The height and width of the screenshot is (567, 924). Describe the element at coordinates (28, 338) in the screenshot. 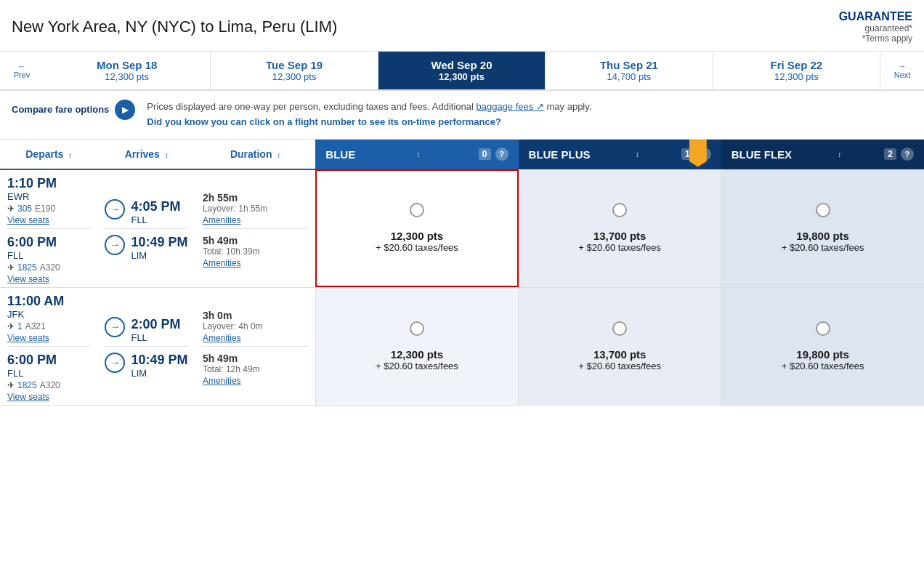

I see `flight2-leg1-view-seats: View seats` at that location.